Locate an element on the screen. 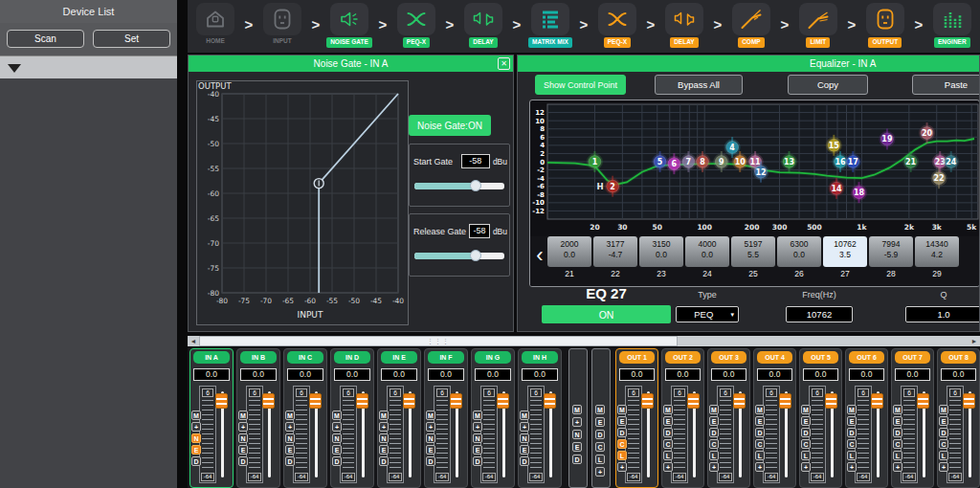 Image resolution: width=980 pixels, height=488 pixels. channel-strip-out-6: OUT 60.06-64MEDCL+ is located at coordinates (867, 418).